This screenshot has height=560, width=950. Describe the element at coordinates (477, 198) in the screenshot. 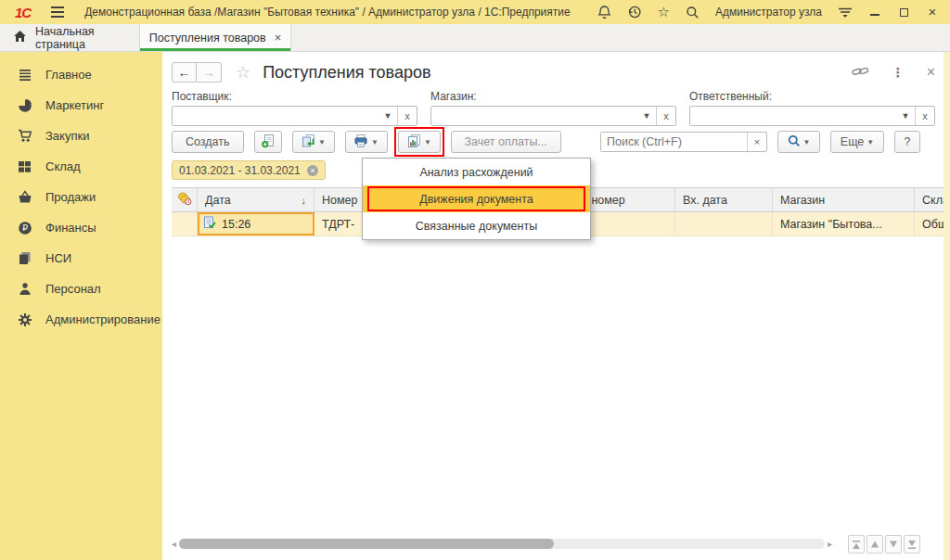

I see `reports-dropdown-menu: Анализ расхождений Движения документа Св…` at that location.